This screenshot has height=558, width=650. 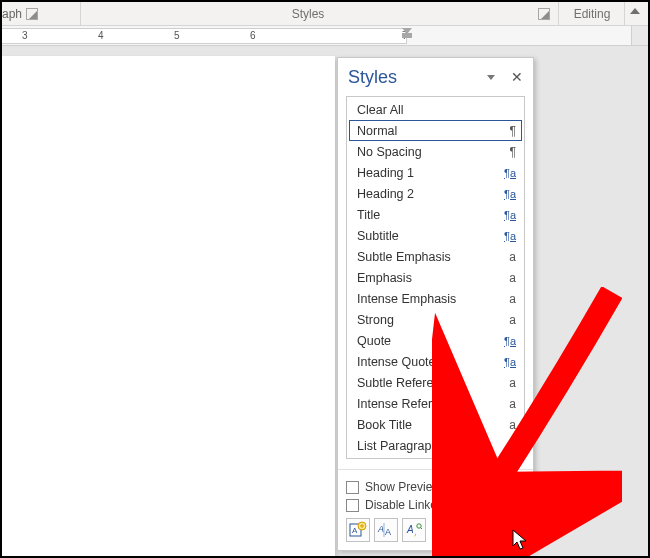 I want to click on style-item-name: Normal, so click(x=434, y=131).